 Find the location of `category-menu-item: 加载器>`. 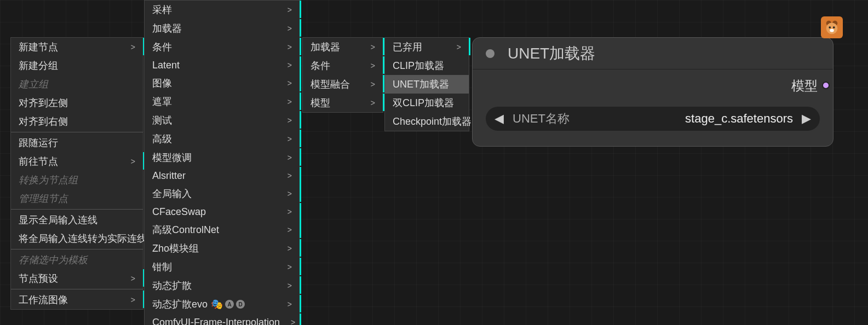

category-menu-item: 加载器> is located at coordinates (222, 28).